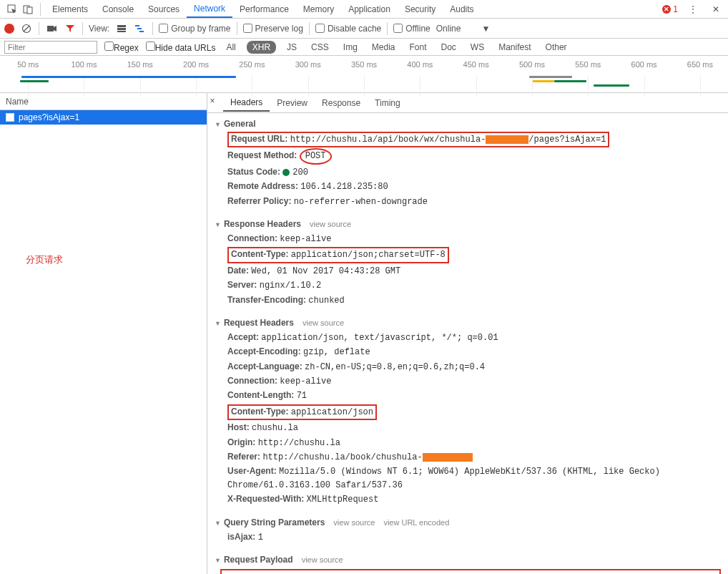 This screenshot has width=728, height=574. What do you see at coordinates (350, 47) in the screenshot?
I see `filter-img: Img` at bounding box center [350, 47].